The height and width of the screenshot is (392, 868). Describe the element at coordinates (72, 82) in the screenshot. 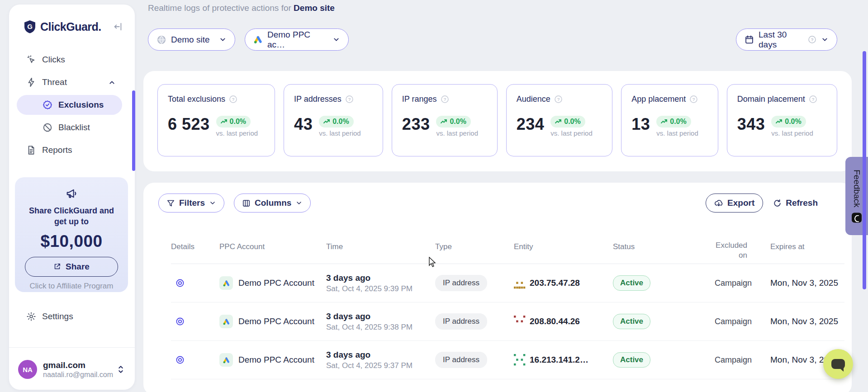

I see `sidebar-item-threat: Threat` at that location.